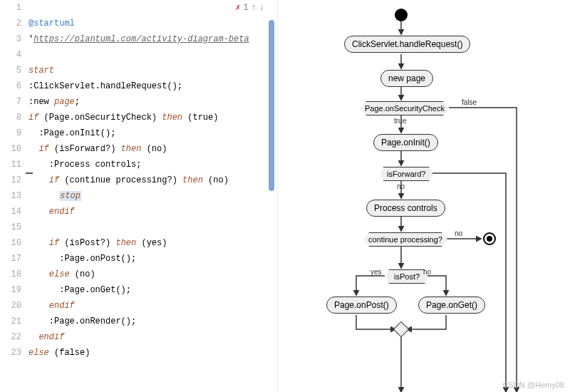 Image resolution: width=570 pixels, height=392 pixels. I want to click on code-line: :Page.onRender();, so click(152, 321).